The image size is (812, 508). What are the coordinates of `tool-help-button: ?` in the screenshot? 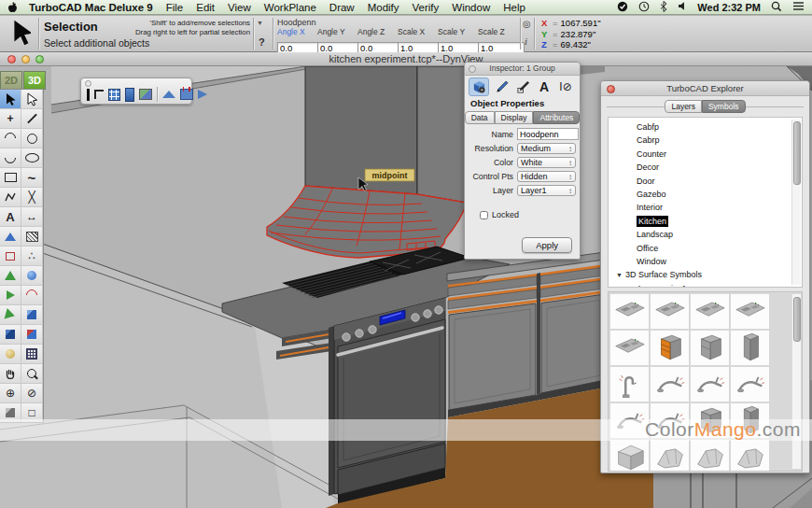 It's located at (261, 42).